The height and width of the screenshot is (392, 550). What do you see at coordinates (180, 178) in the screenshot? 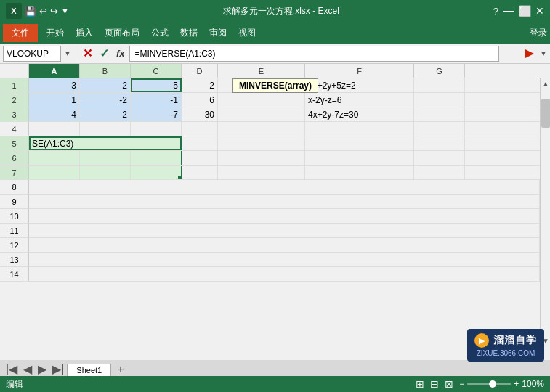
I see `fill-handle` at bounding box center [180, 178].